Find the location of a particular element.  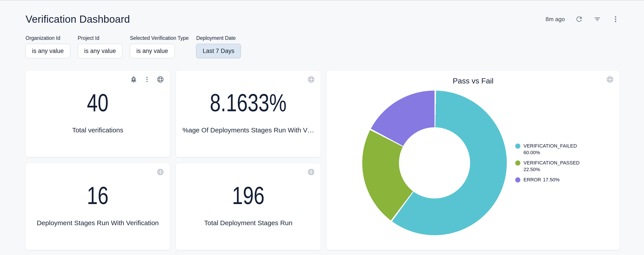

filter-verification-type: Selected Verification Type is any value is located at coordinates (159, 47).